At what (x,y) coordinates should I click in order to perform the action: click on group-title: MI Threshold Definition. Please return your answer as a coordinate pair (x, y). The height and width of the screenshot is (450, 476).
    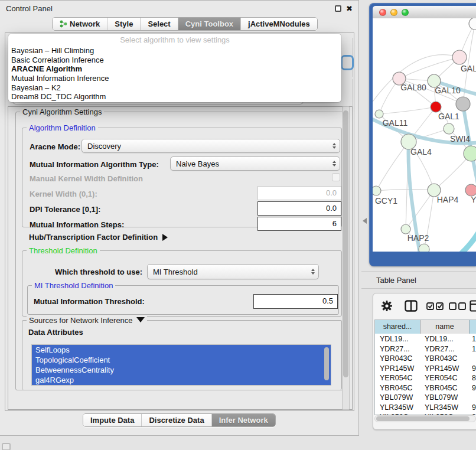
    Looking at the image, I should click on (73, 286).